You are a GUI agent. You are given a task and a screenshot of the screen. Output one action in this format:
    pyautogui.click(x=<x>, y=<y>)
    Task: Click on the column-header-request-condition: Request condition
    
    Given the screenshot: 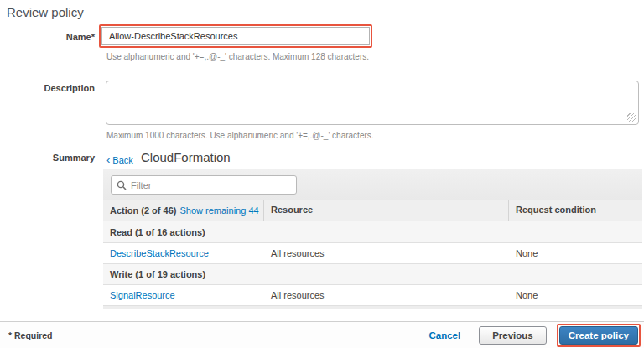 What is the action you would take?
    pyautogui.click(x=575, y=210)
    